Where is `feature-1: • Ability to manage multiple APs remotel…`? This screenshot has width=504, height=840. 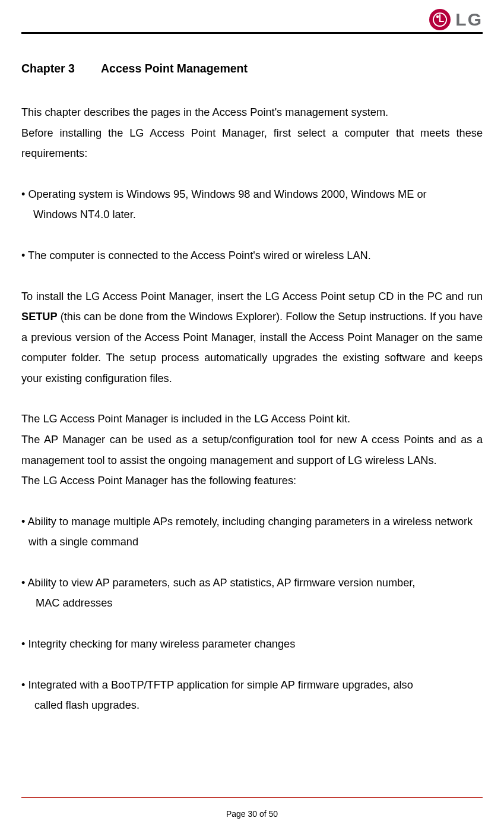 feature-1: • Ability to manage multiple APs remotel… is located at coordinates (252, 532).